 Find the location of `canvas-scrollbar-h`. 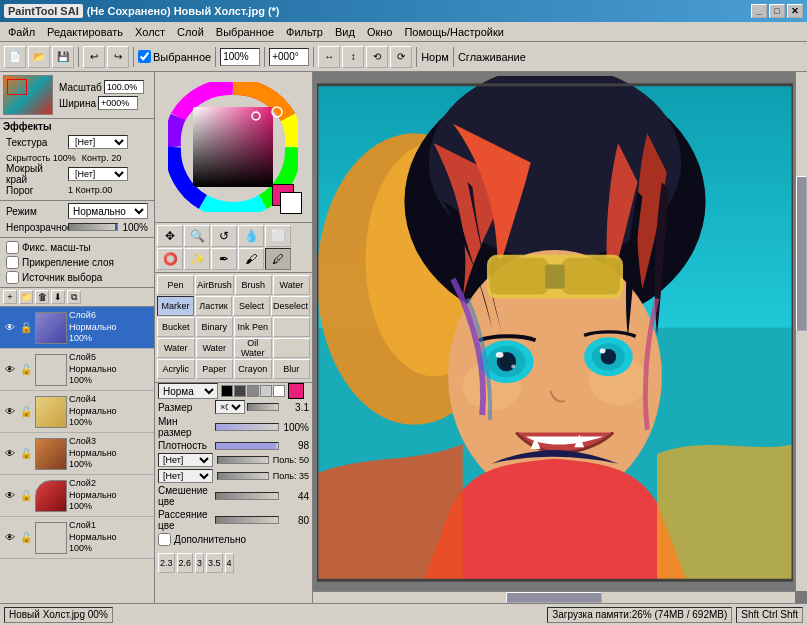

canvas-scrollbar-h is located at coordinates (554, 597).